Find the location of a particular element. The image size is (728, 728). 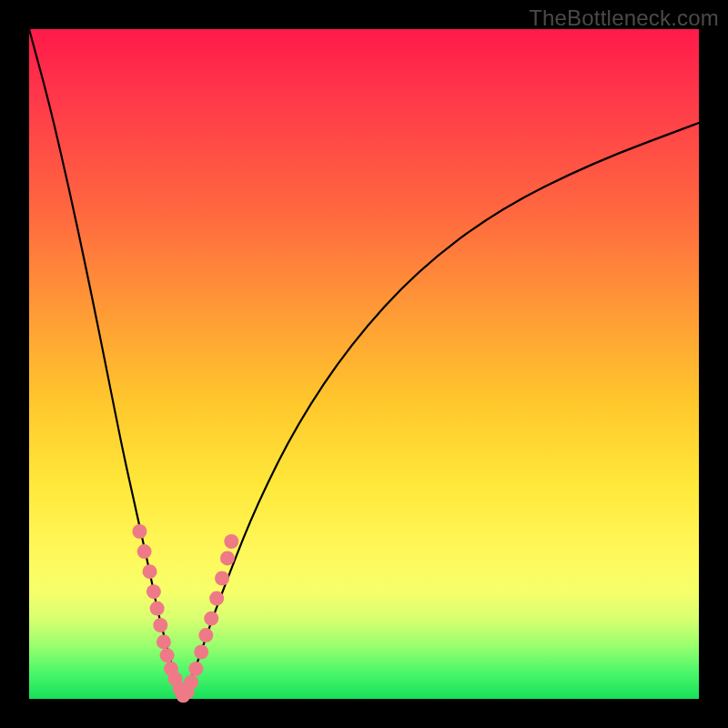

sample-dots is located at coordinates (186, 613).